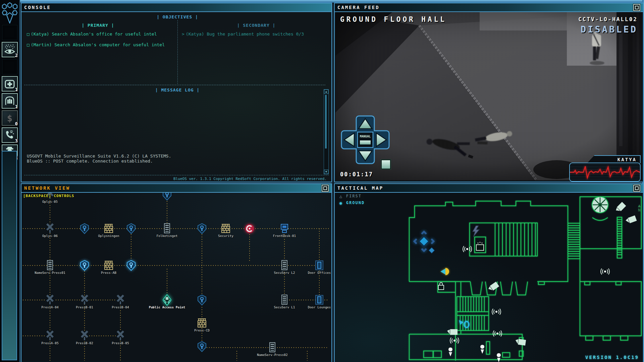  What do you see at coordinates (326, 122) in the screenshot?
I see `scrollbar-thumb` at bounding box center [326, 122].